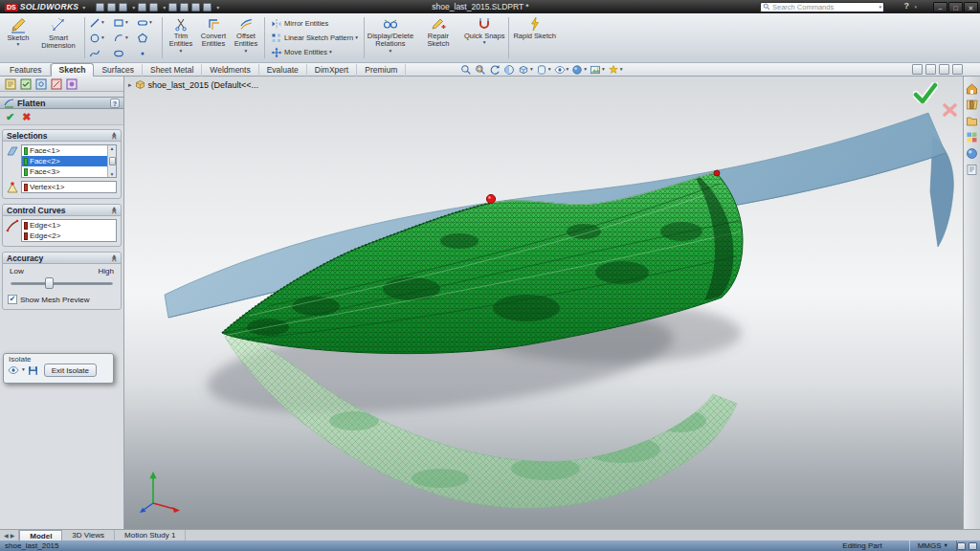  I want to click on tab-surfaces: Surfaces, so click(119, 71).